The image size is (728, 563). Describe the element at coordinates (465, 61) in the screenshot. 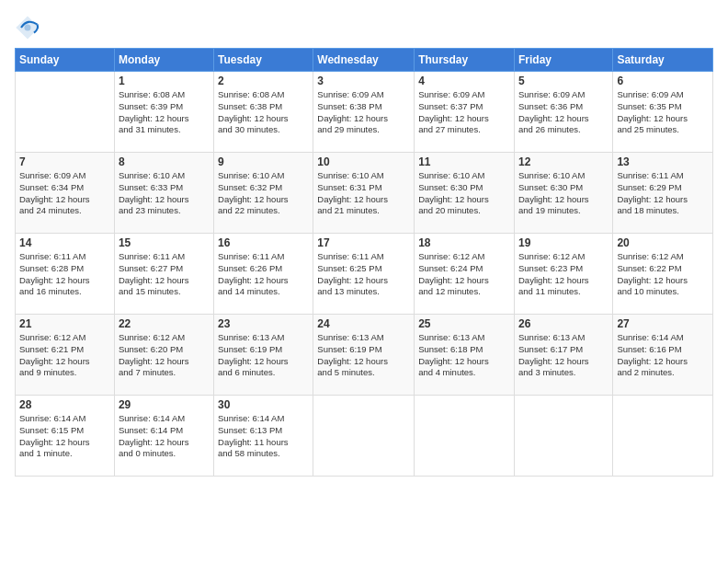

I see `weekday-header-thursday: Thursday` at that location.